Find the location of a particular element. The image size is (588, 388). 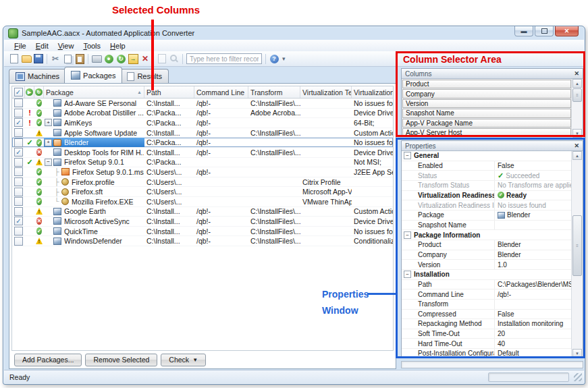

package-name-cell: +Blender is located at coordinates (95, 142).